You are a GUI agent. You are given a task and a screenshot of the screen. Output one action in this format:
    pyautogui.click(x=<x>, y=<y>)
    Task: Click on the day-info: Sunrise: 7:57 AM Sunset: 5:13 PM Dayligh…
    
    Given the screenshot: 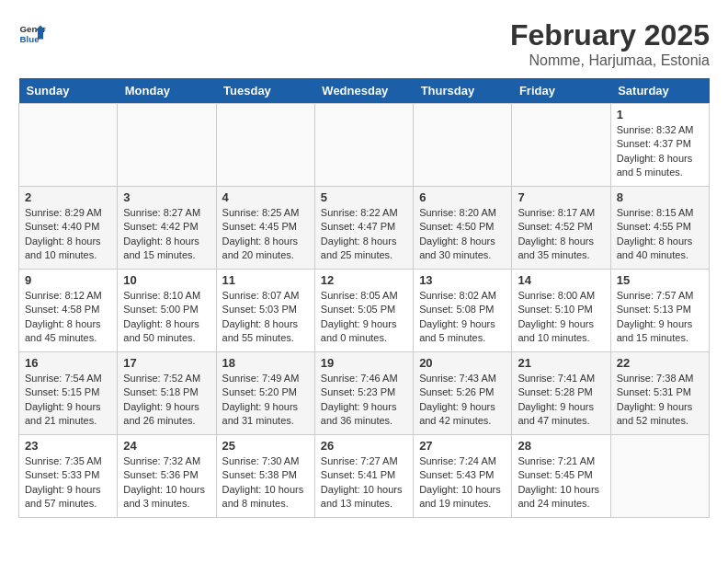 What is the action you would take?
    pyautogui.click(x=660, y=317)
    